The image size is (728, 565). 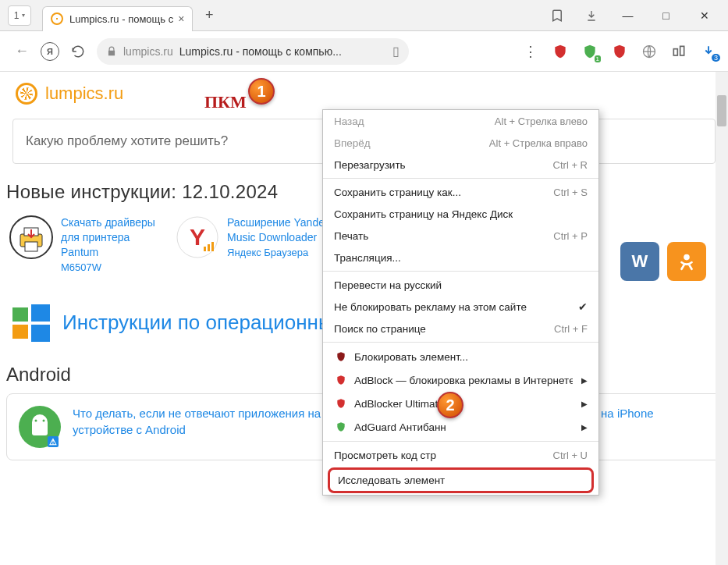 What do you see at coordinates (640, 261) in the screenshot?
I see `vk-button: W` at bounding box center [640, 261].